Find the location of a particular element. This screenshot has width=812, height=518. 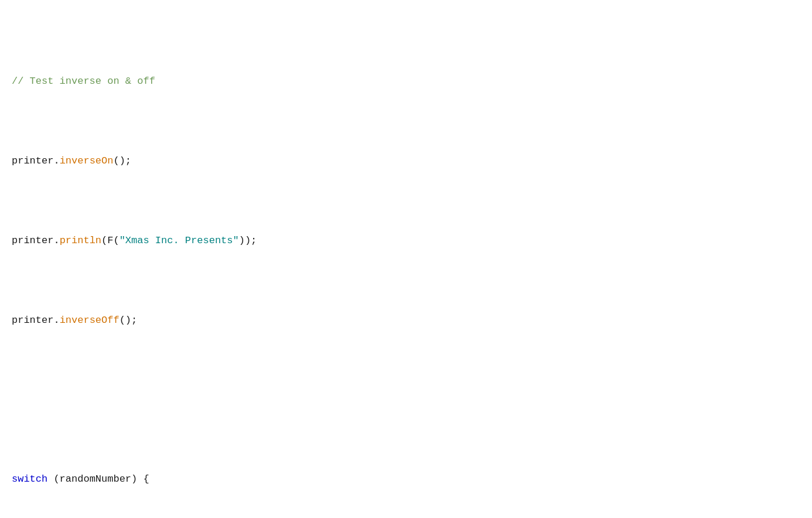

code-line-2: printer.inverseOn(); is located at coordinates (406, 161).